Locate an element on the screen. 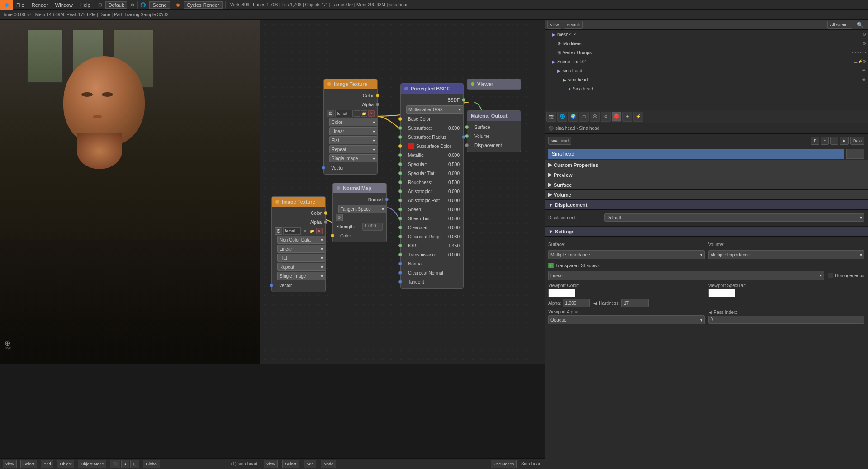  section-settings: ▼ Settings is located at coordinates (707, 232).